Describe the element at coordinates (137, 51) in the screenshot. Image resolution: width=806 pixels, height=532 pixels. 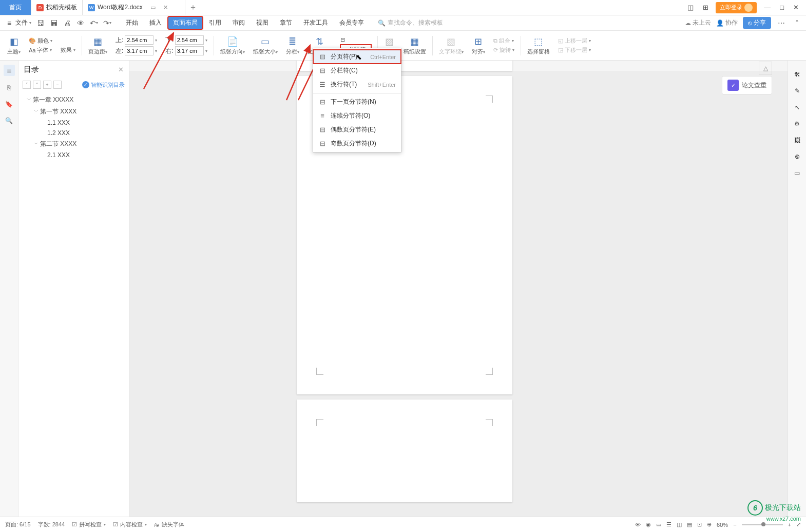
I see `margin-left-field: 左:▾` at that location.